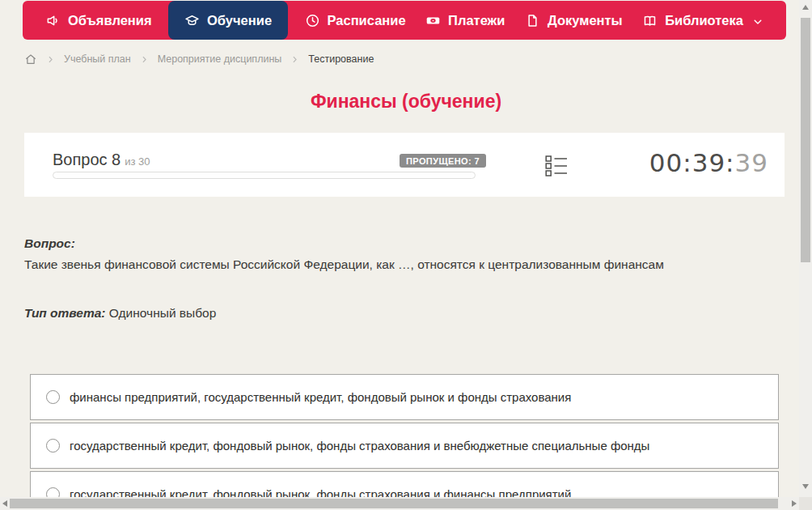 This screenshot has width=812, height=510. Describe the element at coordinates (400, 504) in the screenshot. I see `horizontal-scrollbar` at that location.